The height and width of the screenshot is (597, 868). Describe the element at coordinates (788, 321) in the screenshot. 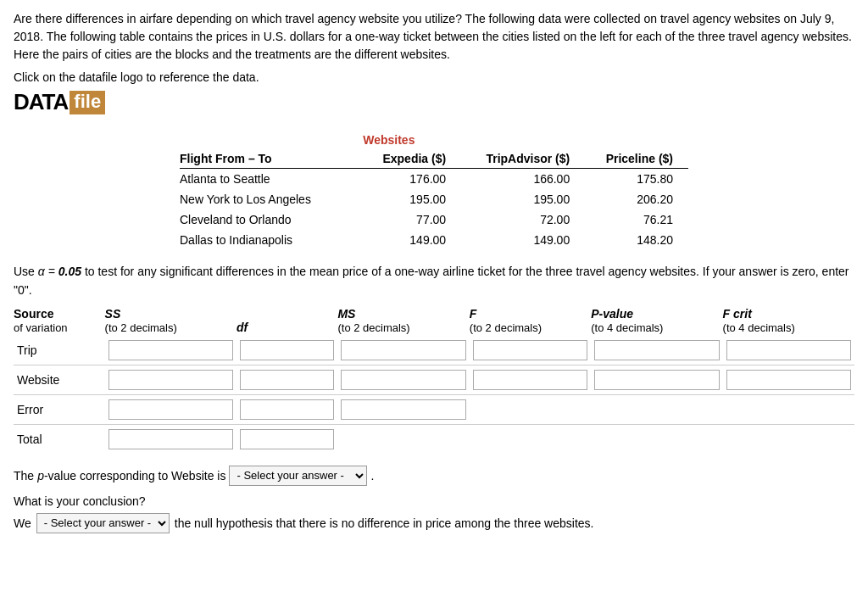

I see `anova-fcrit-header: F crit (to 4 decimals)` at that location.